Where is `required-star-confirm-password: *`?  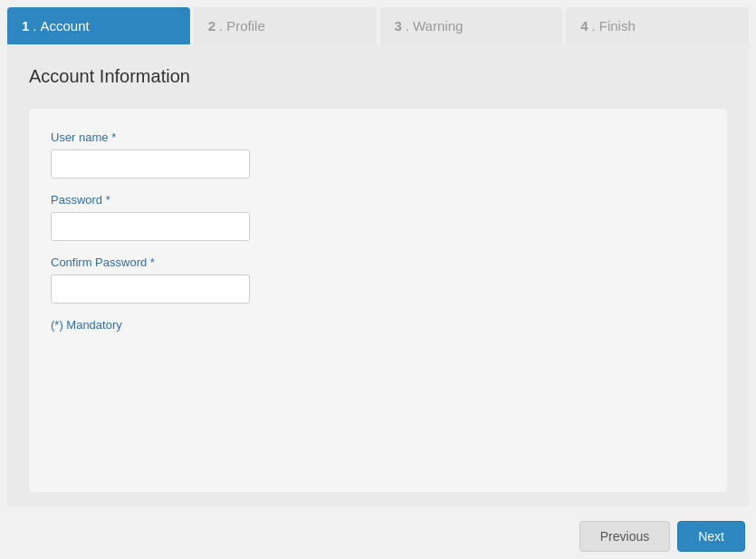 required-star-confirm-password: * is located at coordinates (152, 263).